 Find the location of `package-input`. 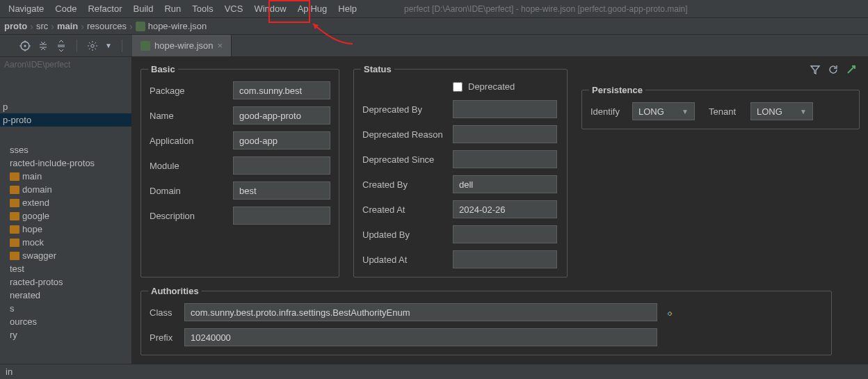

package-input is located at coordinates (282, 90).